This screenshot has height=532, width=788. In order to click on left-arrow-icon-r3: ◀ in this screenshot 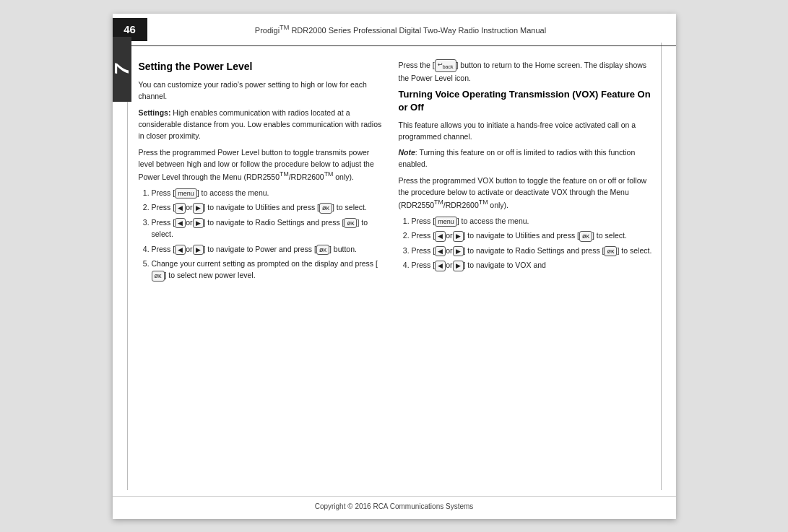, I will do `click(441, 266)`.